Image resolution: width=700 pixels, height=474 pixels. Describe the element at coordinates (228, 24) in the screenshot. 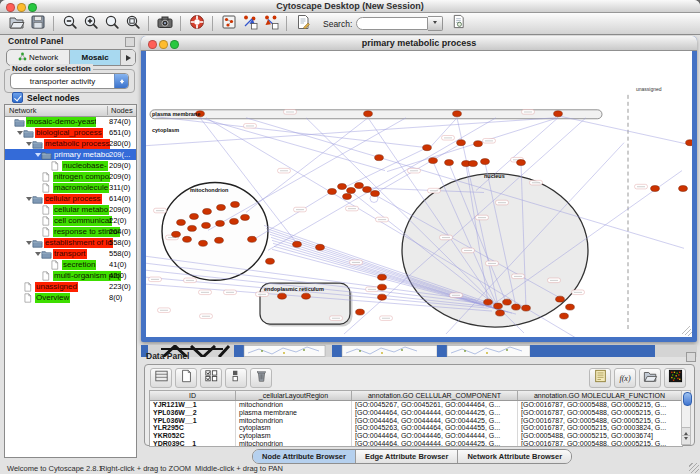

I see `overview-button` at that location.